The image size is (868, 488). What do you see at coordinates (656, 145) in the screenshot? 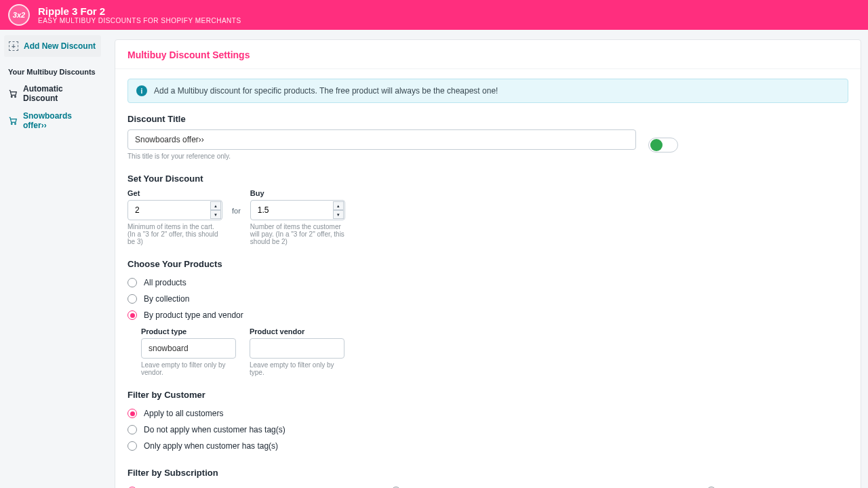
I see `toggle-knob` at bounding box center [656, 145].